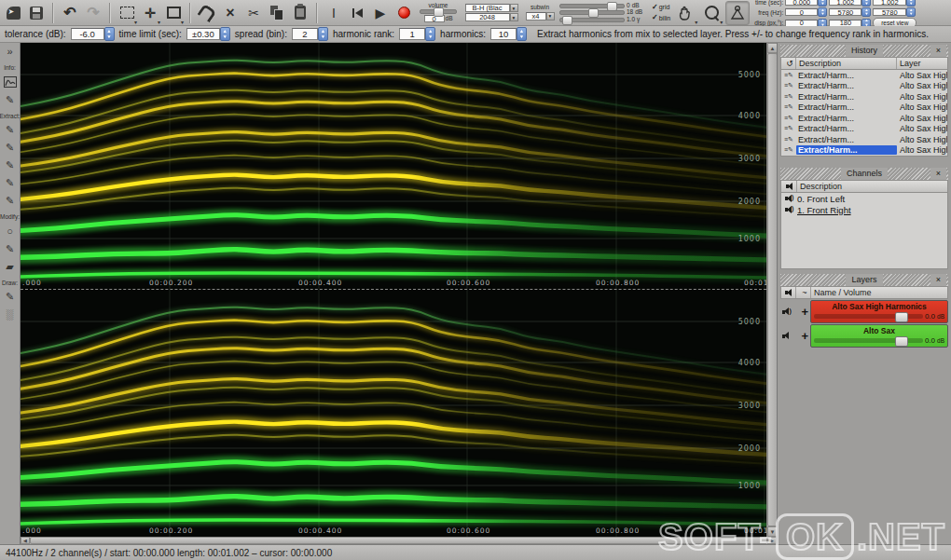 The height and width of the screenshot is (560, 951). What do you see at coordinates (25, 540) in the screenshot?
I see `scroll-left-icon: ◀` at bounding box center [25, 540].